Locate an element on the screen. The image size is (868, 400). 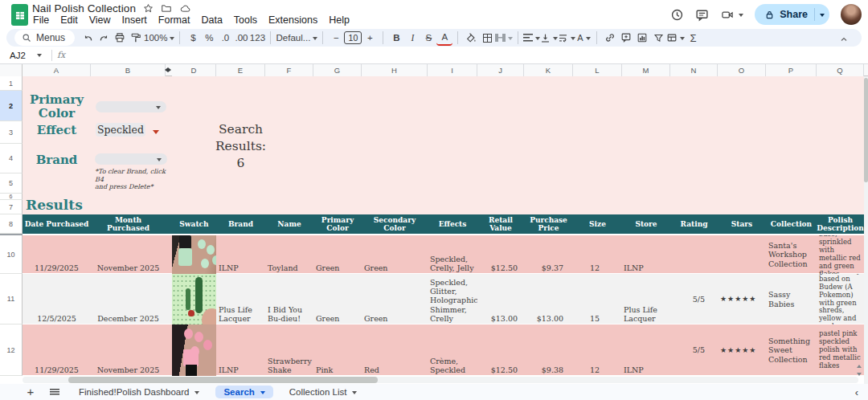
name-box: AJ2 is located at coordinates (23, 55).